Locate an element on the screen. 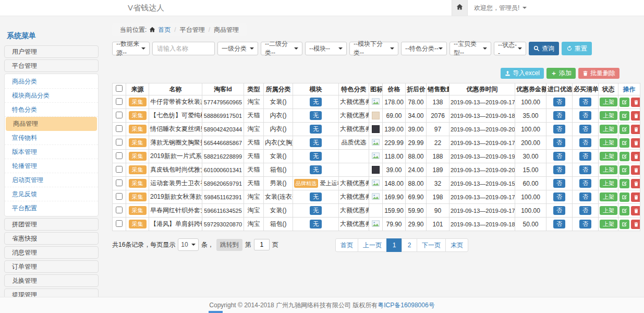 The image size is (644, 313). sidebar-item: 商品分类 is located at coordinates (51, 81).